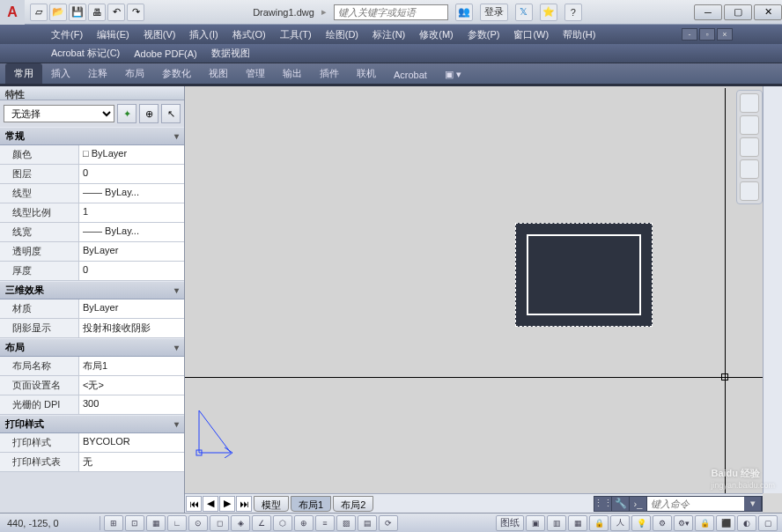  Describe the element at coordinates (353, 504) in the screenshot. I see `tab-layout2: 布局2` at that location.